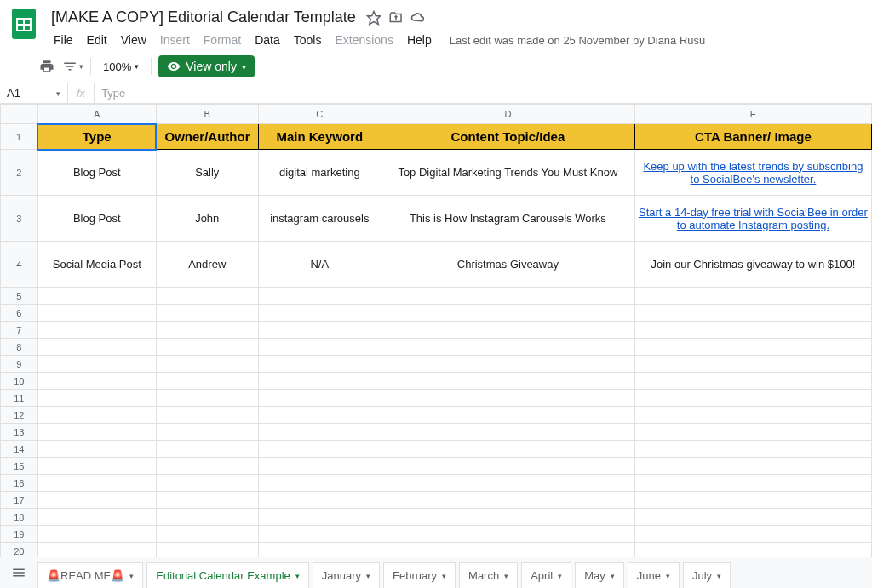  I want to click on formula-input: Type, so click(484, 94).